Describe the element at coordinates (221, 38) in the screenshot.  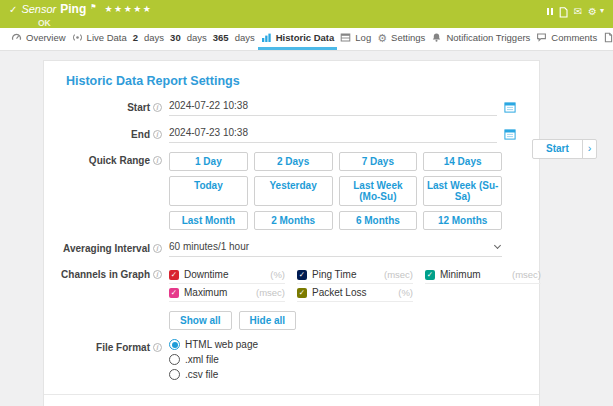
I see `tab-label-number: 365` at that location.